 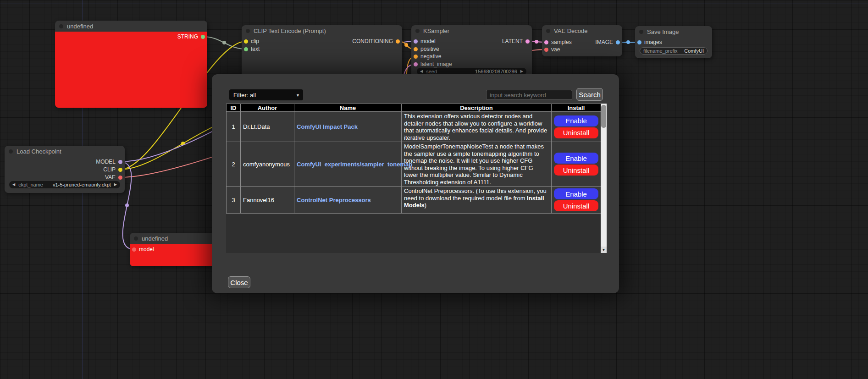 What do you see at coordinates (516, 41) in the screenshot?
I see `output-slot-latent: LATENT` at bounding box center [516, 41].